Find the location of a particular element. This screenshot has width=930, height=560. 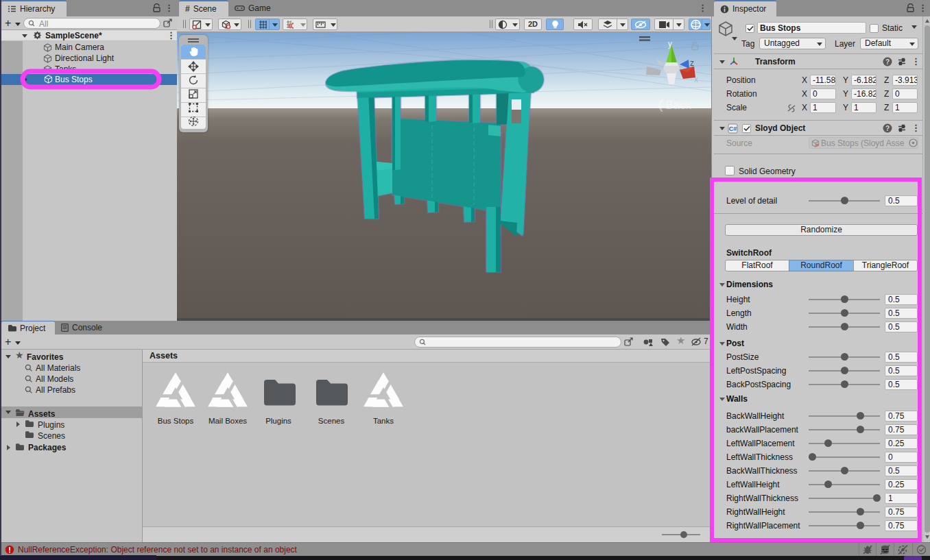

svg-text: x is located at coordinates (696, 80).